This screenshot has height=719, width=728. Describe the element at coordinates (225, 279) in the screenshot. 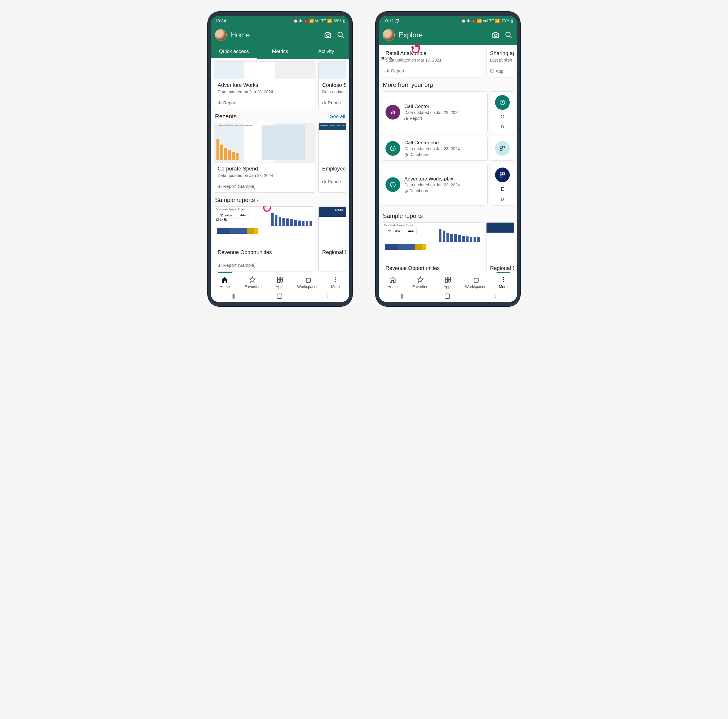

I see `home-icon` at that location.